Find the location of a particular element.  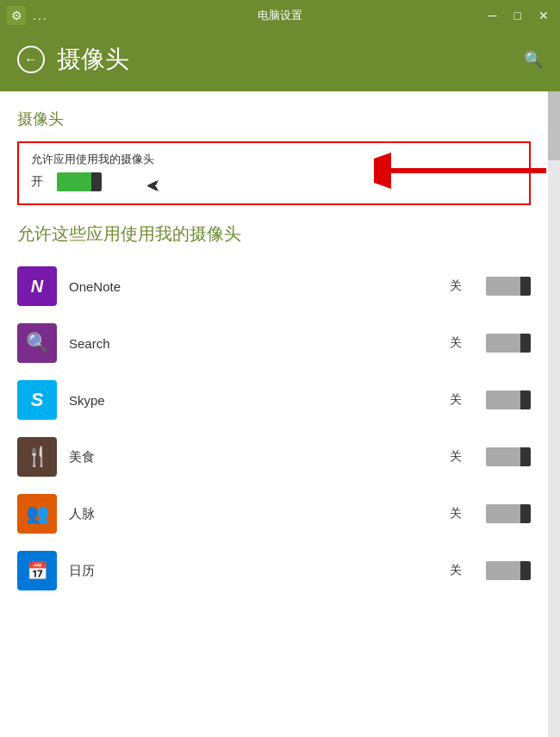

search-icon: 🔍 is located at coordinates (533, 59).